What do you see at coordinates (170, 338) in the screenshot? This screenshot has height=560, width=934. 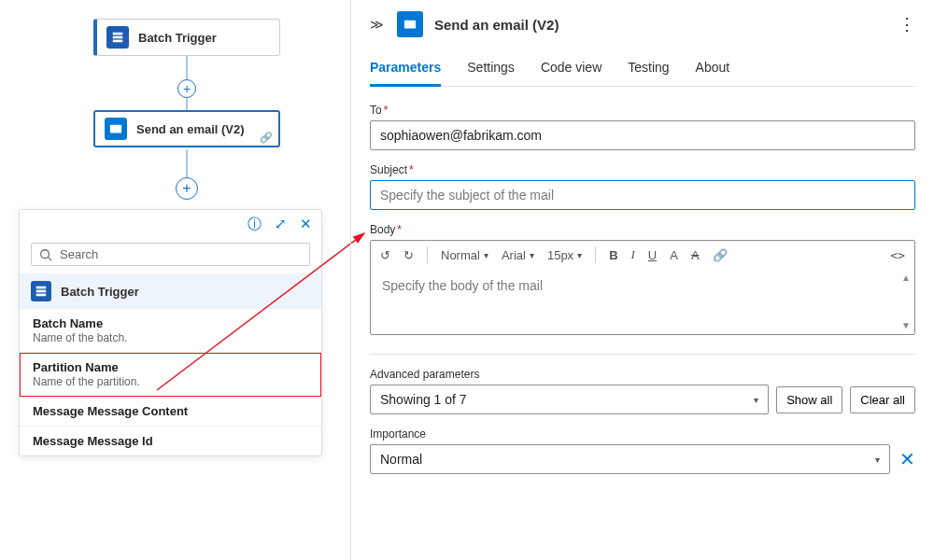 I see `token-desc: Name of the batch.` at bounding box center [170, 338].